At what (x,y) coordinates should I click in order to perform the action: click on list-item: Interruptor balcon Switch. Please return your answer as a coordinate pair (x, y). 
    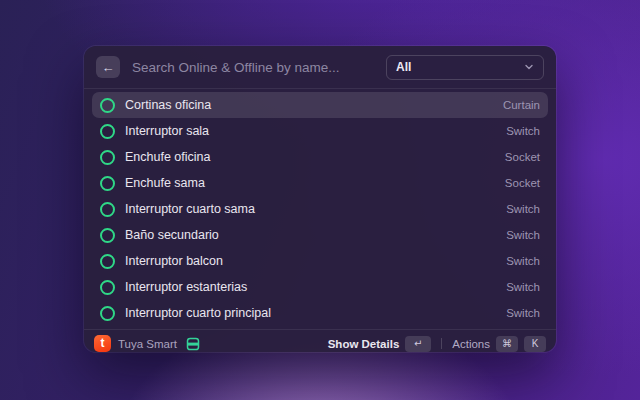
    Looking at the image, I should click on (320, 261).